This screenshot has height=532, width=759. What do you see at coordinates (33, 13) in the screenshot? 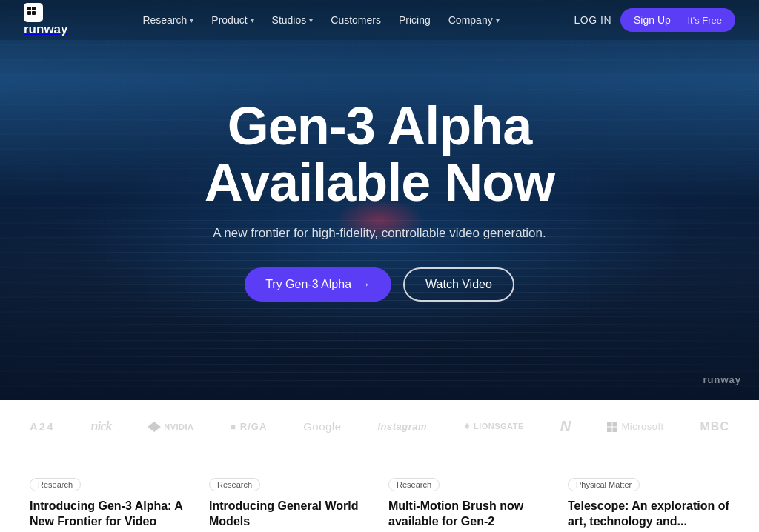
I see `logo-icon` at bounding box center [33, 13].